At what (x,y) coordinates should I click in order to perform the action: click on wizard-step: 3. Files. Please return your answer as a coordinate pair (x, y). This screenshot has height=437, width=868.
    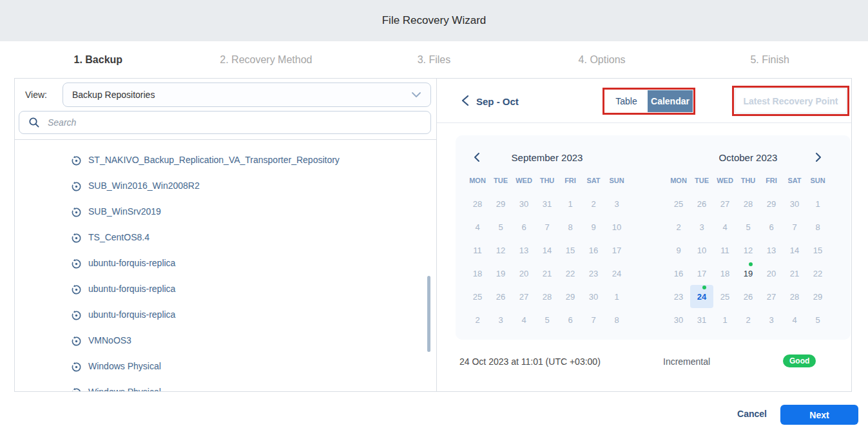
    Looking at the image, I should click on (434, 60).